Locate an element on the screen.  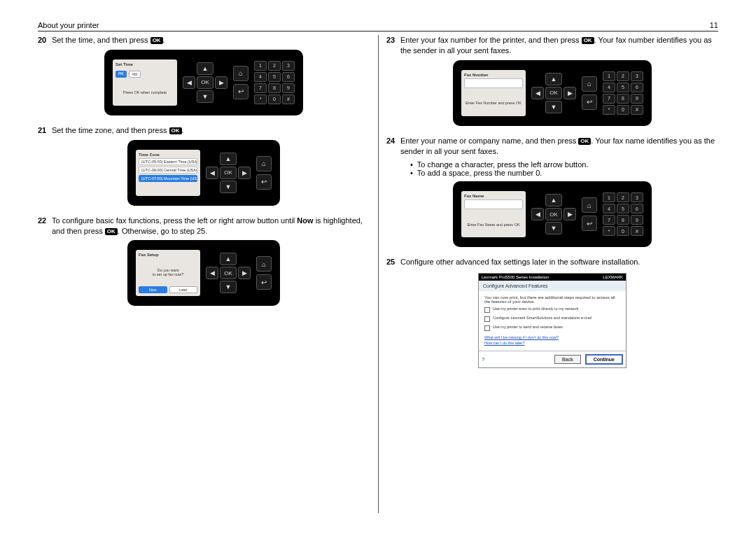
help-link-2: How can I do this later? is located at coordinates (552, 344).